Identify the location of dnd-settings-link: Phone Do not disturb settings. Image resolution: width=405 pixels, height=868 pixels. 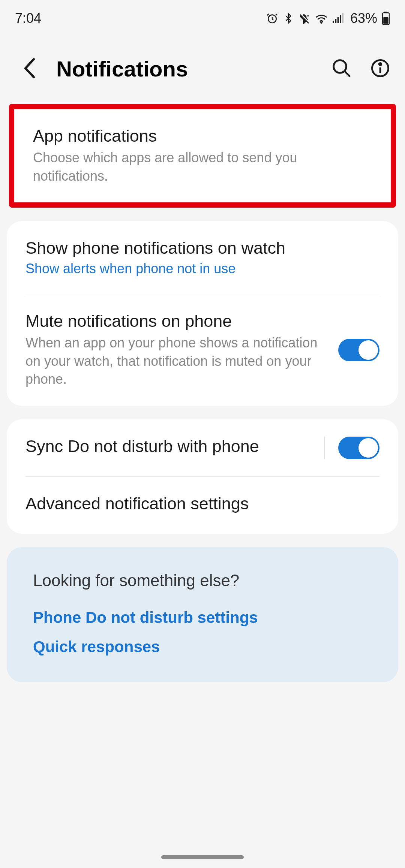
(202, 618).